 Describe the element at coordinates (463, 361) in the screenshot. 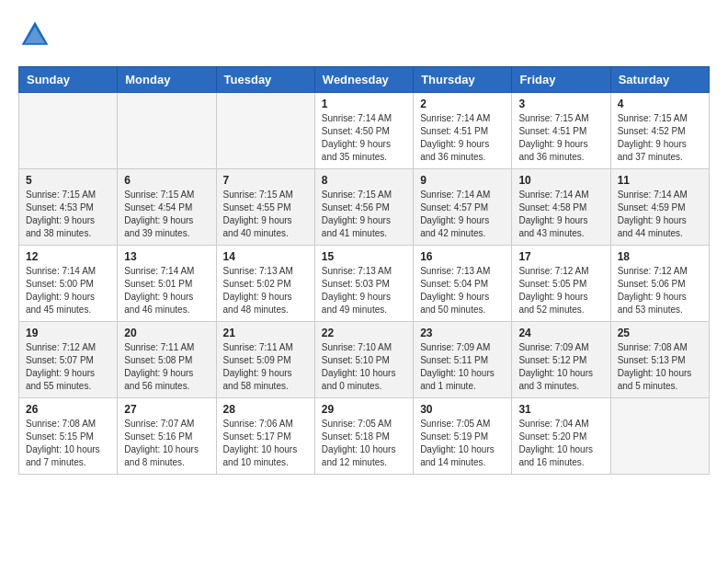

I see `calendar-cell: 23Sunrise: 7:09 AM Sunset: 5:11 PM Dayli…` at that location.